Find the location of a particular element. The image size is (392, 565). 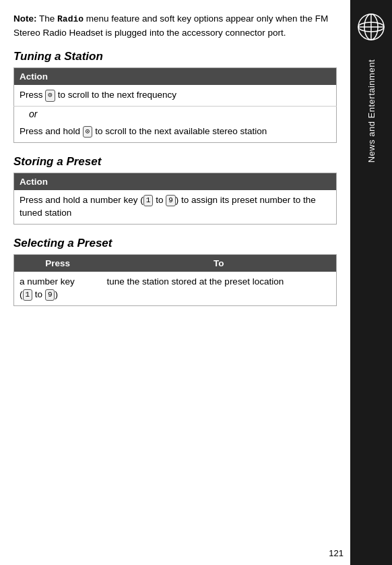

selecting-section-title: Selecting a Preset is located at coordinates (175, 243).